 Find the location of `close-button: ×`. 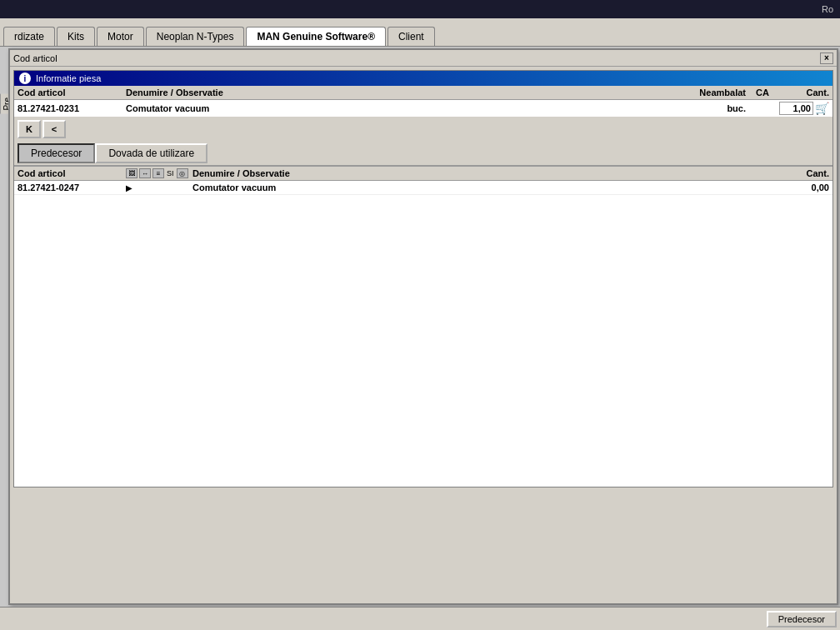

close-button: × is located at coordinates (827, 58).